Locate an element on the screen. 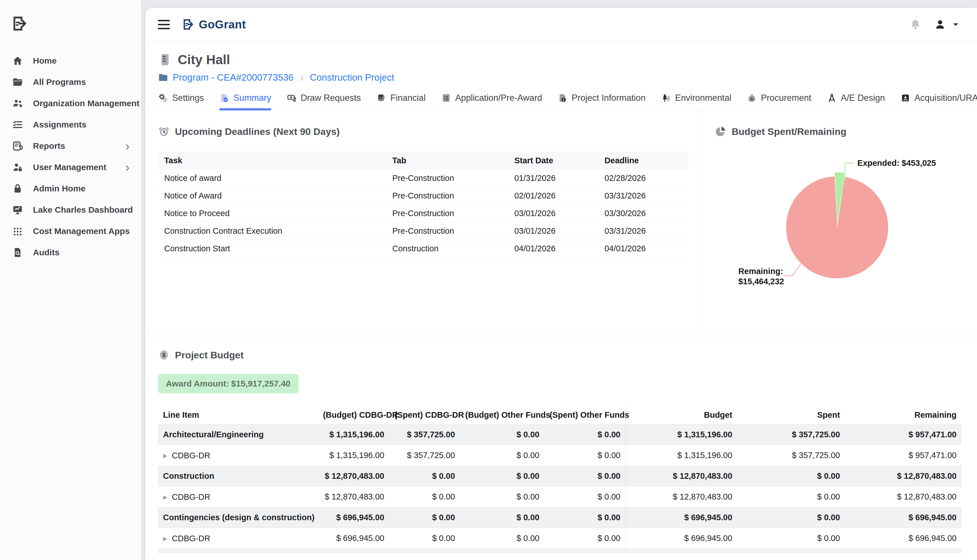  tab-environmental: Environmental is located at coordinates (696, 102).